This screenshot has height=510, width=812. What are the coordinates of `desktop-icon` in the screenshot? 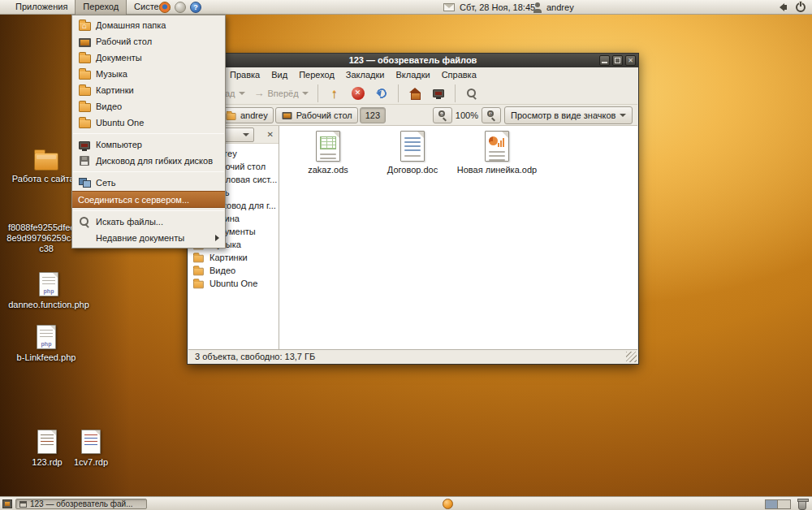 It's located at (84, 42).